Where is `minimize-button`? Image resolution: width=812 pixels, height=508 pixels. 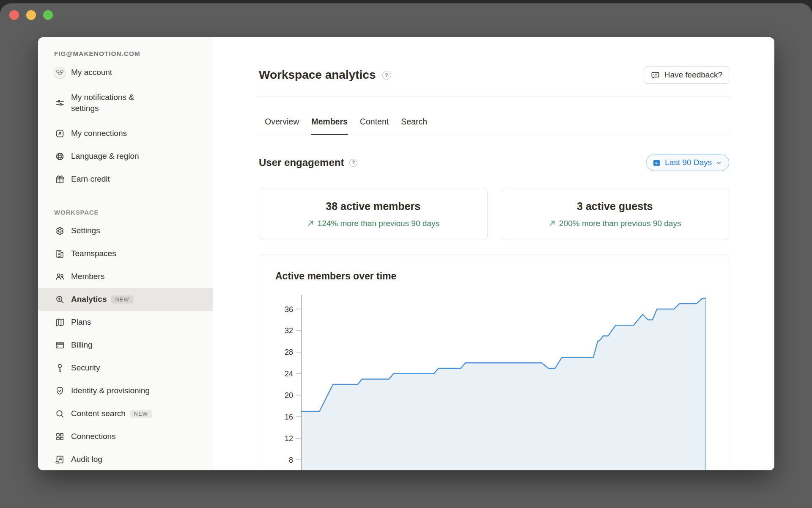
minimize-button is located at coordinates (31, 15).